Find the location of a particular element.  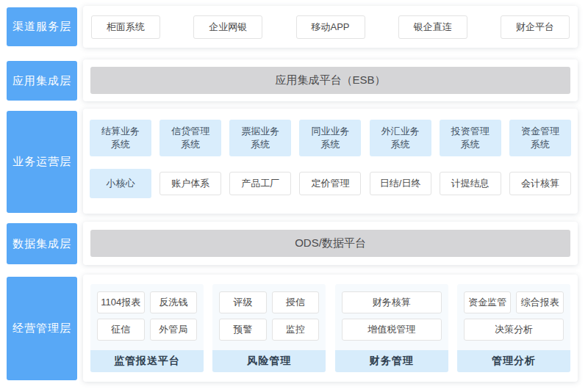

mgmt-box-credit-line: 授信 is located at coordinates (295, 302).